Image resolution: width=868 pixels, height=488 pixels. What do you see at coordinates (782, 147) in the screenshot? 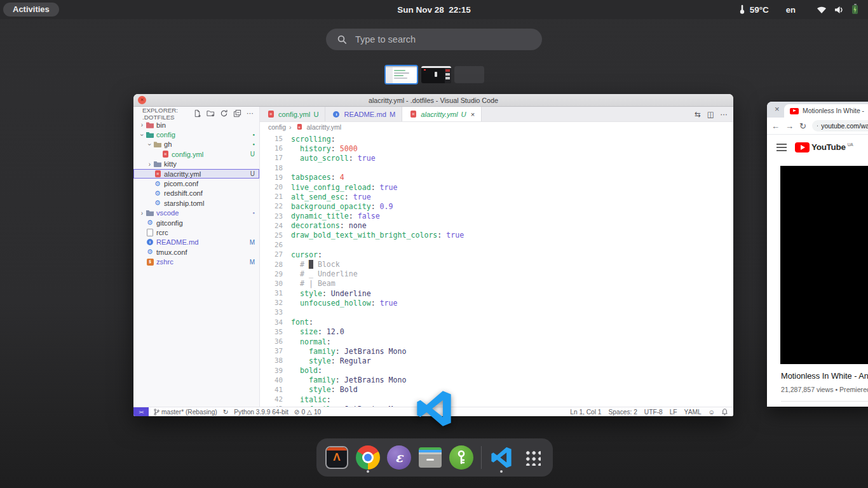
I see `menu-icon` at bounding box center [782, 147].